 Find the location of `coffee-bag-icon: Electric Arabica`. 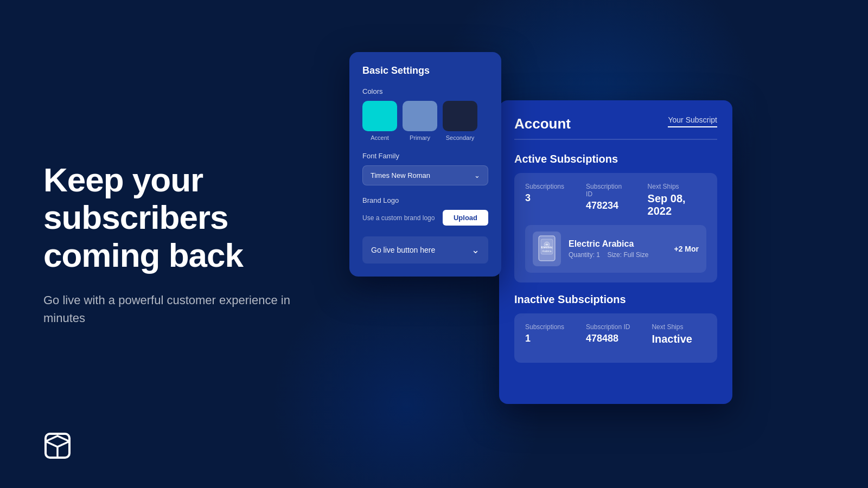

coffee-bag-icon: Electric Arabica is located at coordinates (547, 249).